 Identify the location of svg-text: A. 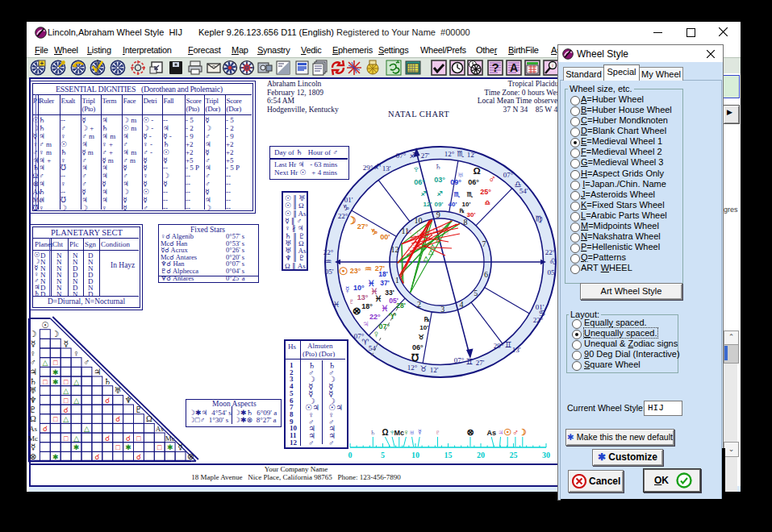
(514, 68).